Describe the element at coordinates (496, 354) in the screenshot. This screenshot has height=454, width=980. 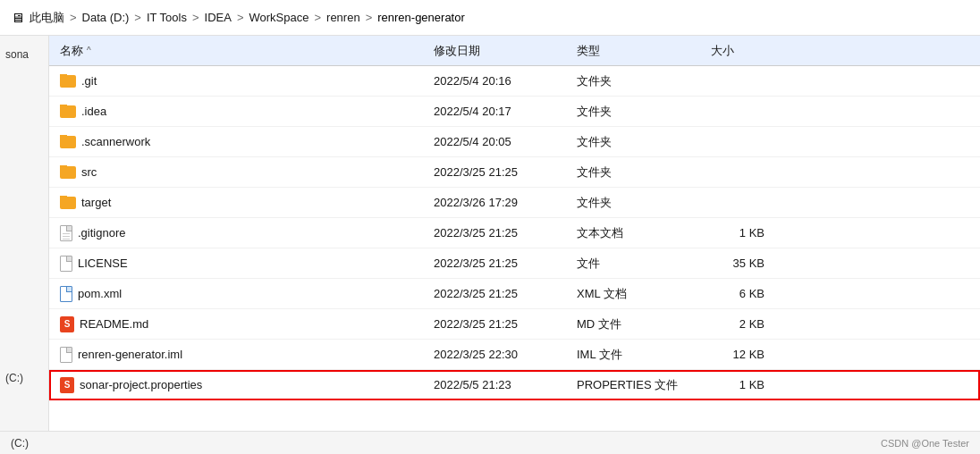
I see `file-modified-cell: 2022/3/25 22:30` at that location.